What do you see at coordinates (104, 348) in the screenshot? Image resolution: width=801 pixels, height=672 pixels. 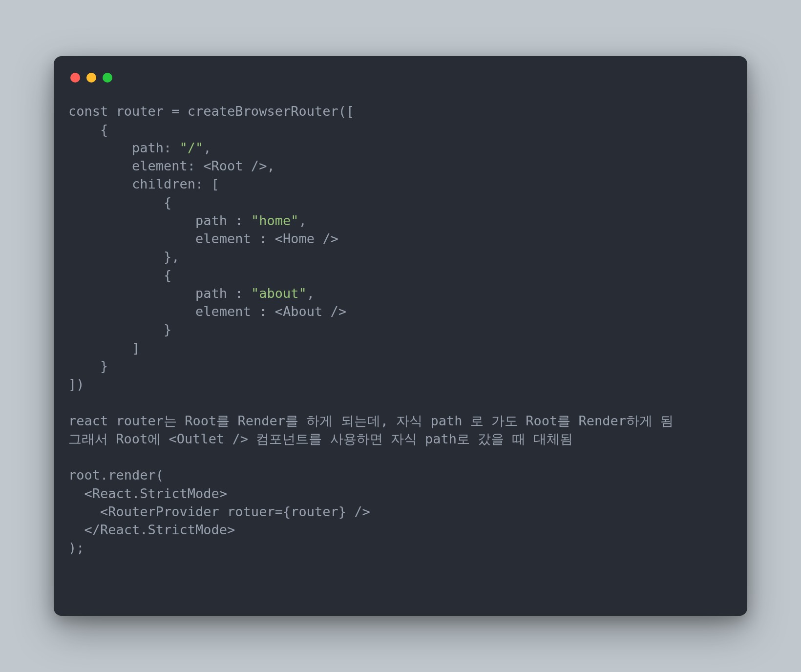 I see `code-line: ]` at bounding box center [104, 348].